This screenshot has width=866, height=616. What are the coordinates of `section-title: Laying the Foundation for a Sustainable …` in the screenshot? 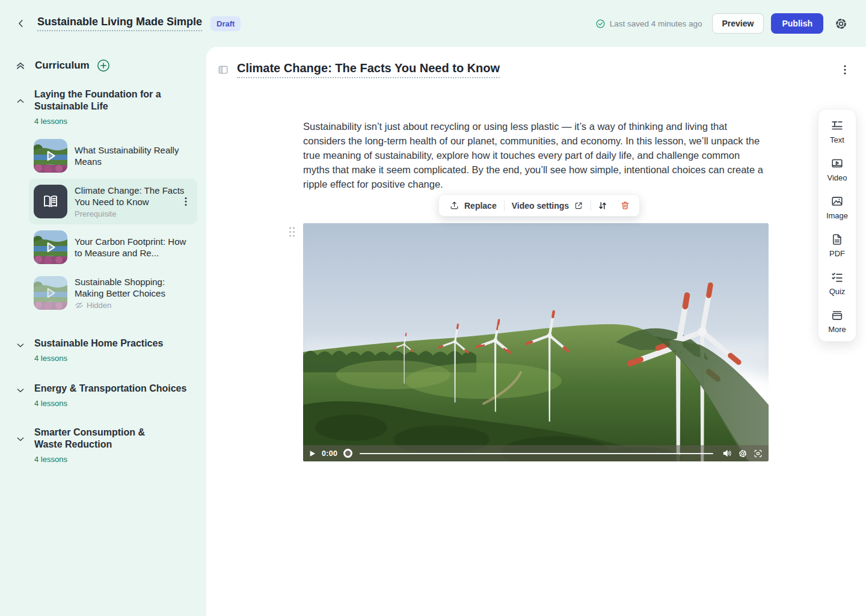 It's located at (114, 100).